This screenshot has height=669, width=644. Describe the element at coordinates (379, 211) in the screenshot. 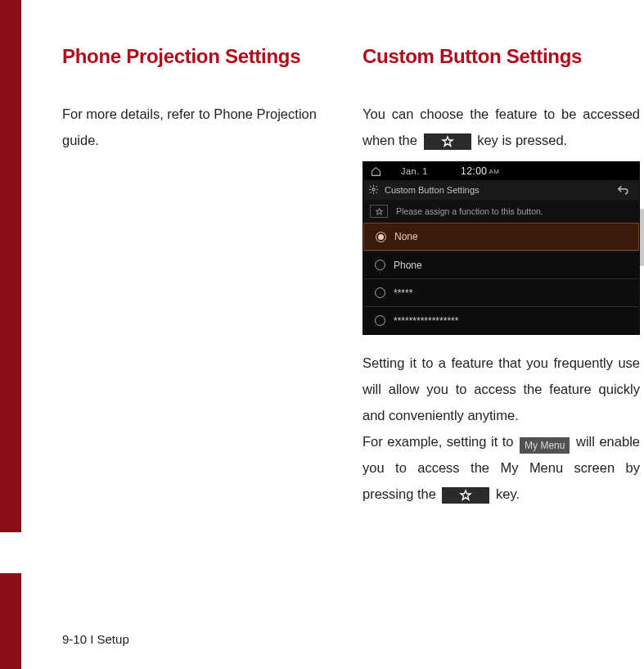

I see `star-badge-icon` at that location.